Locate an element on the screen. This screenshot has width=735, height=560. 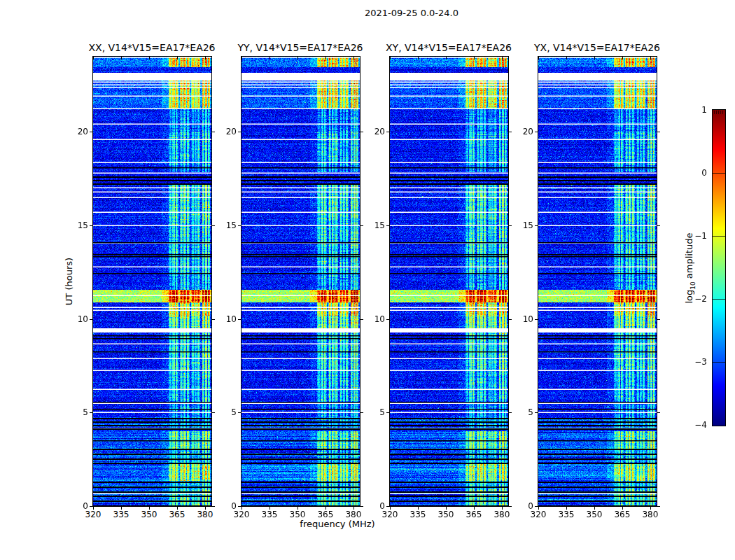
colorbar-tick-label: 0 is located at coordinates (693, 173).